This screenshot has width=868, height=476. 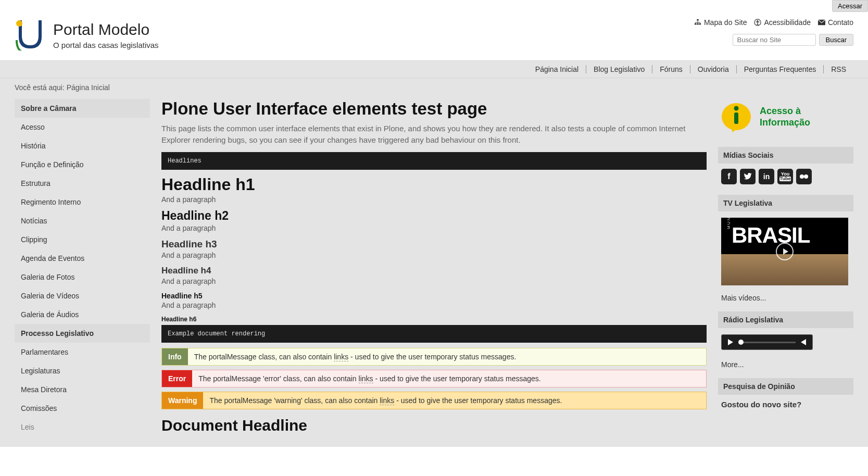 What do you see at coordinates (729, 177) in the screenshot?
I see `facebook-icon: f` at bounding box center [729, 177].